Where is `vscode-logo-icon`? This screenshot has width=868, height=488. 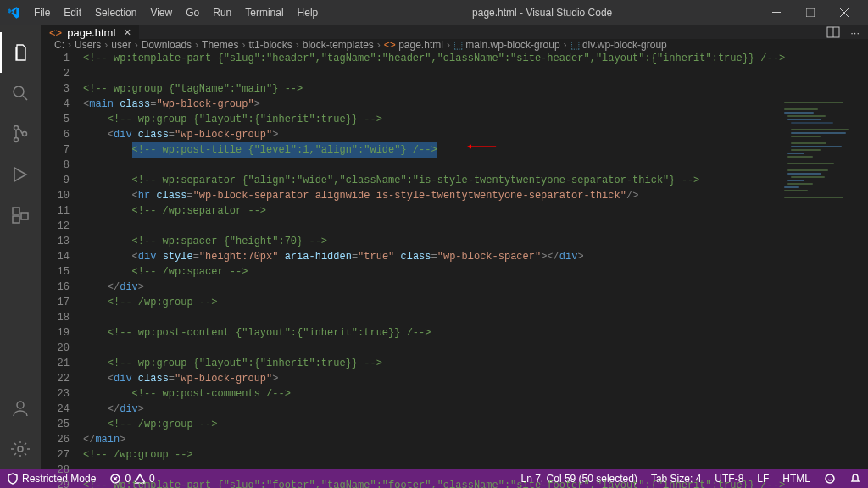
vscode-logo-icon is located at coordinates (14, 13).